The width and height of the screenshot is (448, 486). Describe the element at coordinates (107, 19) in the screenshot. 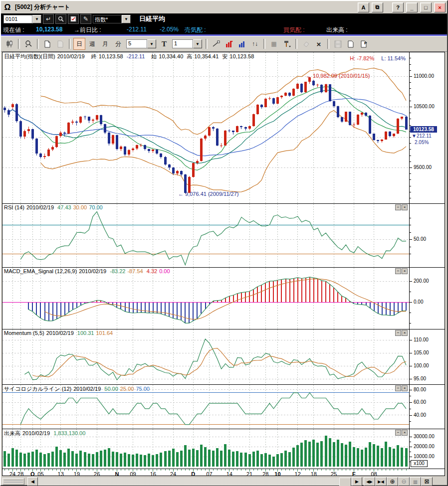

I see `category-value: 指数*` at that location.